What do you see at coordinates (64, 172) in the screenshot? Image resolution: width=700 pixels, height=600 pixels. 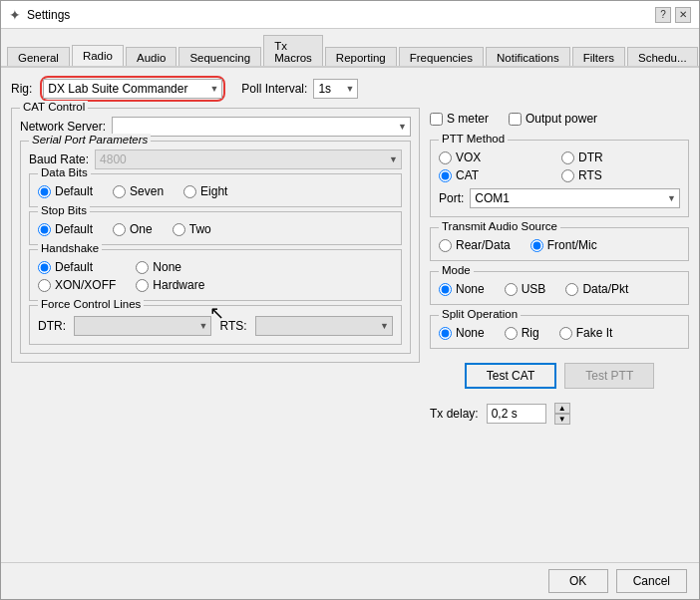 I see `data-bits-title: Data Bits` at bounding box center [64, 172].